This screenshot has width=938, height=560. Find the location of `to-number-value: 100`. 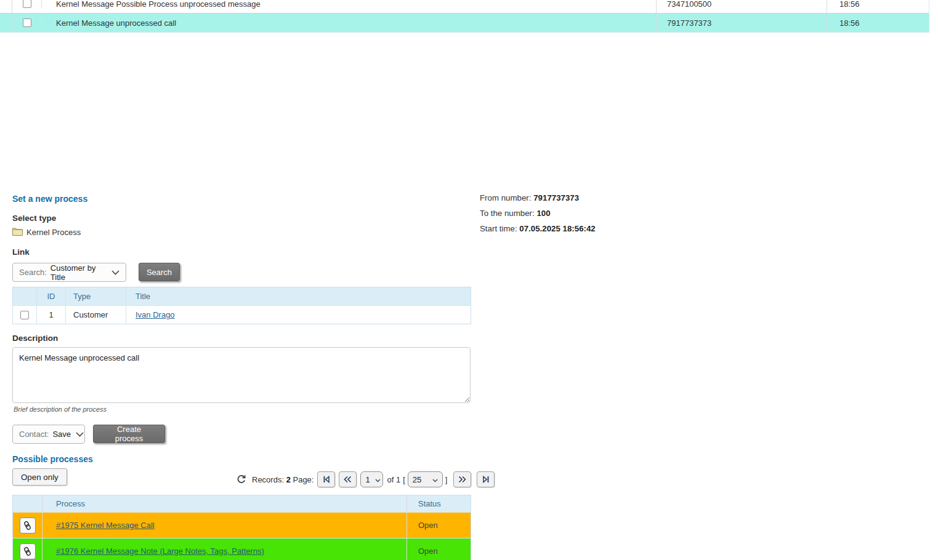

to-number-value: 100 is located at coordinates (543, 213).